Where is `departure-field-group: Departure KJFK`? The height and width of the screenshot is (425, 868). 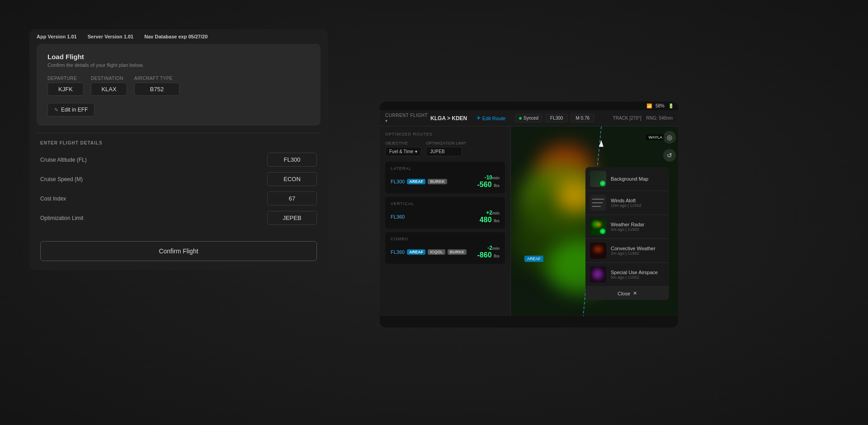
departure-field-group: Departure KJFK is located at coordinates (66, 86).